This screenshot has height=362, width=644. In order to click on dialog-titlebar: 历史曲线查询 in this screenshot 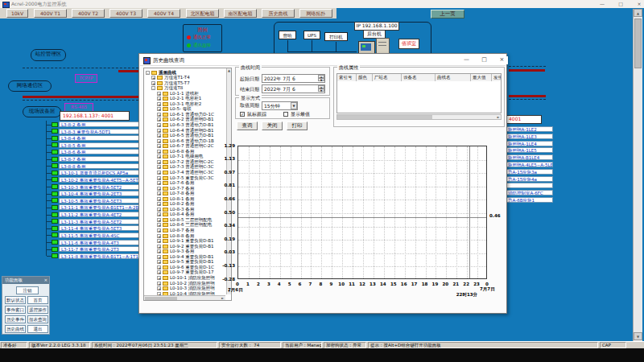, I will do `click(323, 60)`.